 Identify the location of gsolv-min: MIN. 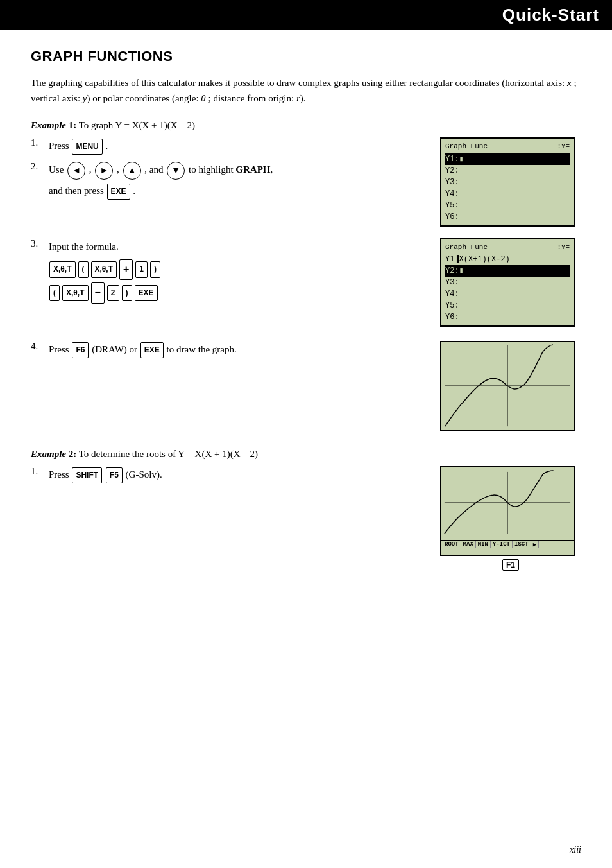
(484, 544).